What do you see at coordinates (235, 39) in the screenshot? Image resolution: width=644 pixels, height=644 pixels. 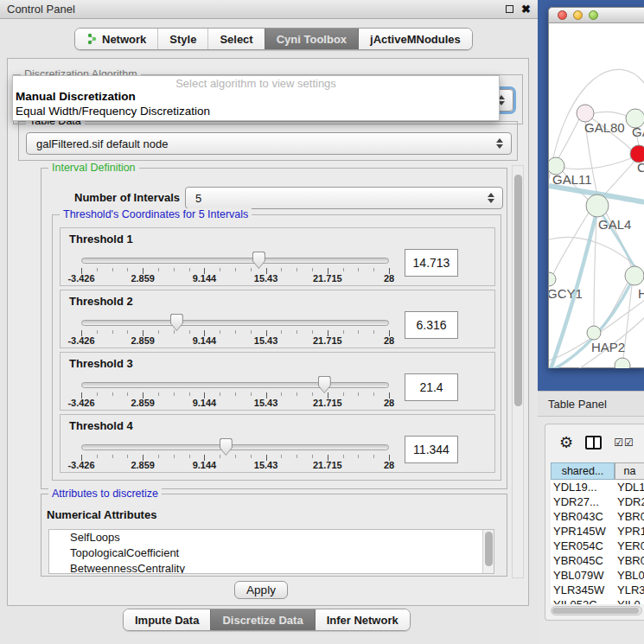 I see `tab-select: Select` at bounding box center [235, 39].